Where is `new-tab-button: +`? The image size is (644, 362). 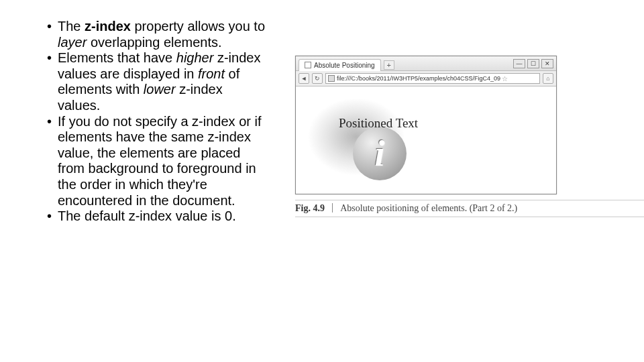
new-tab-button: + is located at coordinates (389, 65).